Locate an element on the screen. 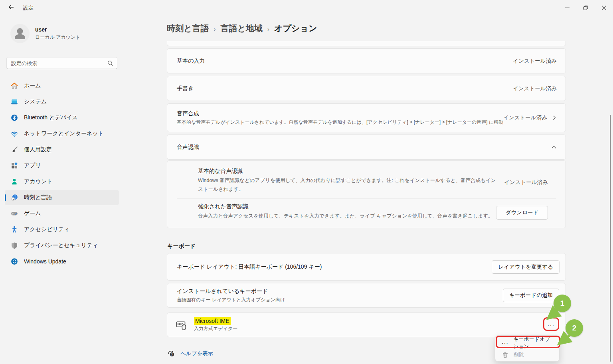  trash-icon is located at coordinates (505, 355).